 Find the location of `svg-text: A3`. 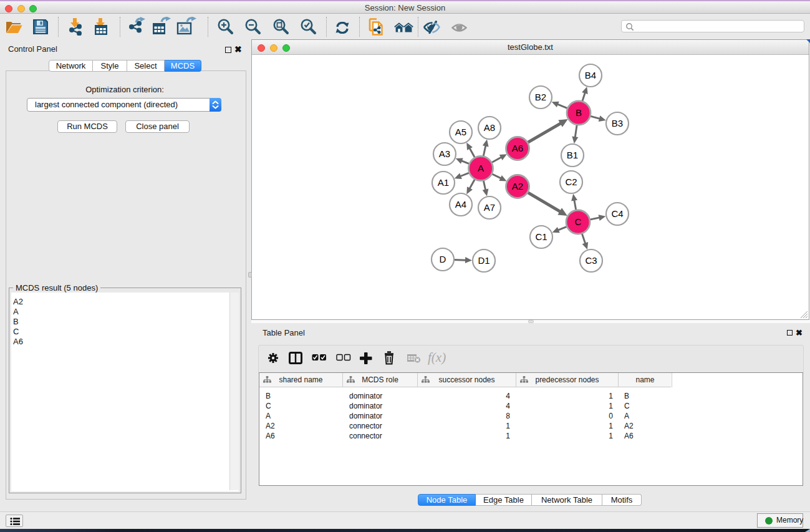

svg-text: A3 is located at coordinates (445, 153).